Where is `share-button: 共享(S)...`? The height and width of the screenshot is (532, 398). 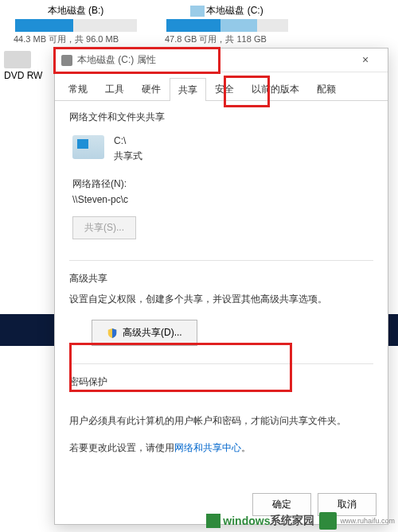
share-button: 共享(S)... is located at coordinates (104, 227).